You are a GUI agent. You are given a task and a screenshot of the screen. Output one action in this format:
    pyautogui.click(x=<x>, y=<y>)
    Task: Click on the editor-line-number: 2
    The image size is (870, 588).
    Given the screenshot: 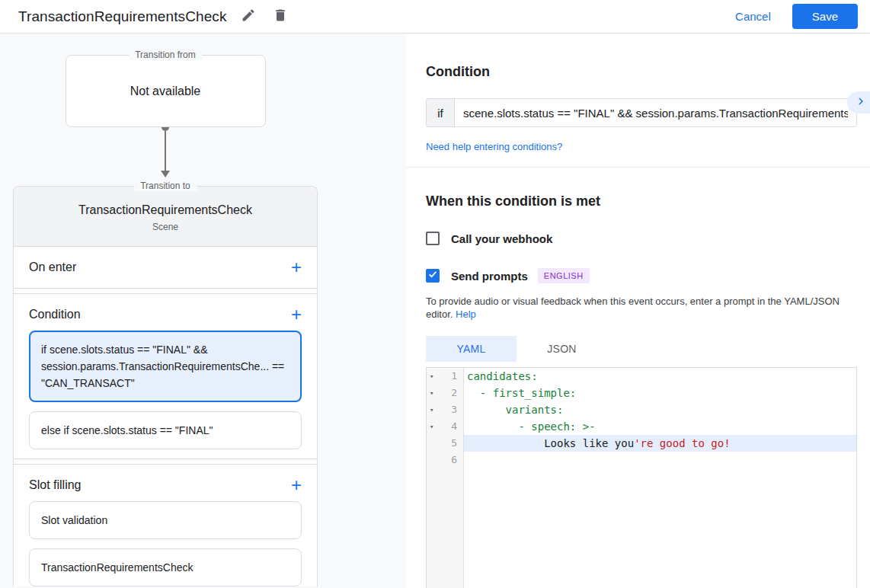 What is the action you would take?
    pyautogui.click(x=445, y=393)
    